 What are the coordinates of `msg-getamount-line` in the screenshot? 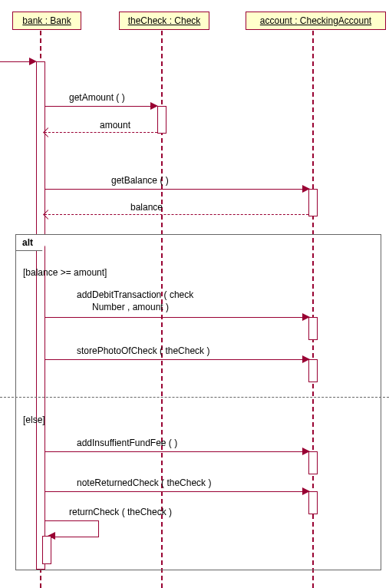 It's located at (99, 106).